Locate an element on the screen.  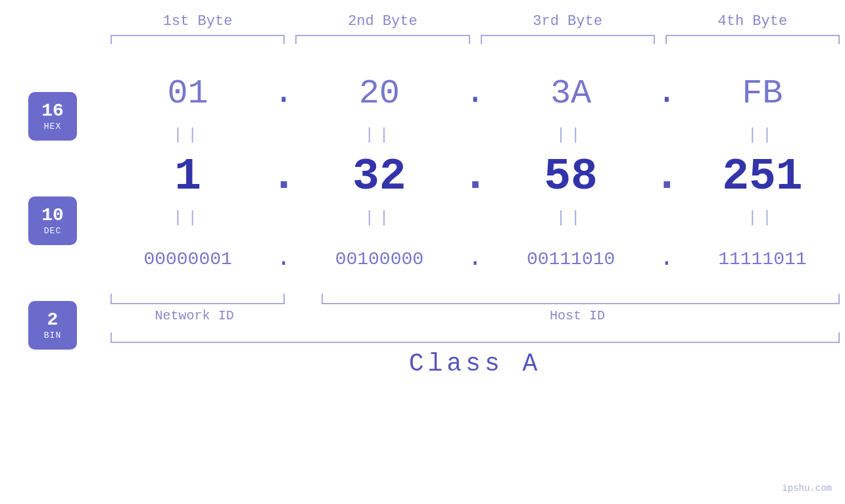
hex-dot2: . is located at coordinates (475, 93).